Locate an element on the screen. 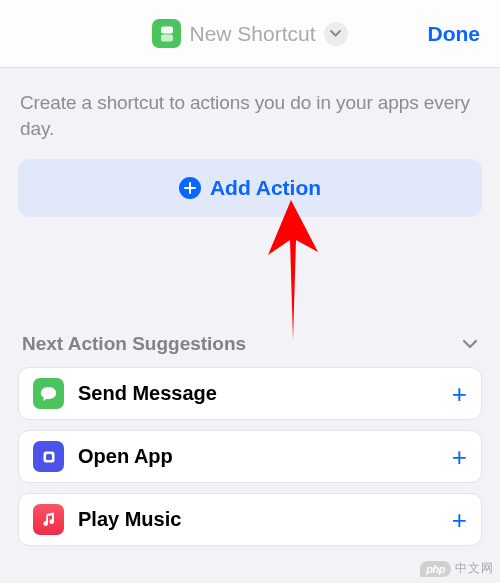 Image resolution: width=500 pixels, height=583 pixels. suggestion-play-music: Play Music + is located at coordinates (250, 520).